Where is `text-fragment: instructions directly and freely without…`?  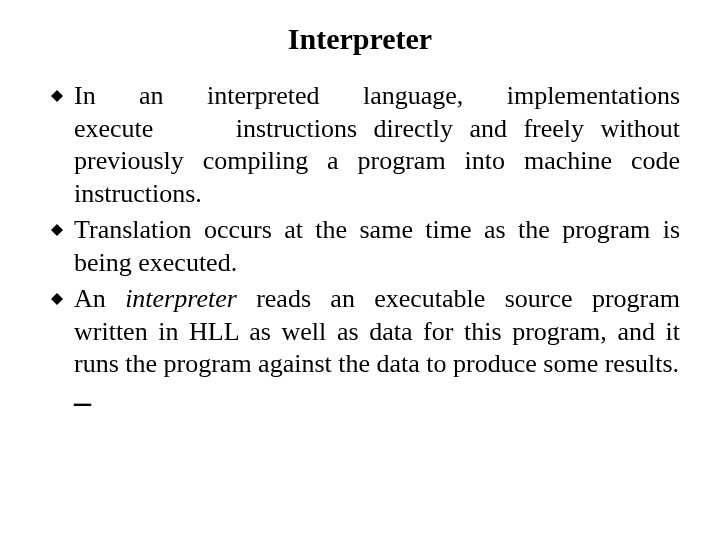
text-fragment: instructions directly and freely without… is located at coordinates (377, 161).